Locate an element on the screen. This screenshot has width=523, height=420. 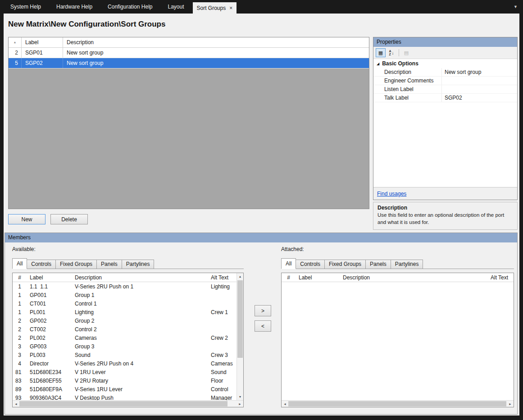
menu-item: Hardware Help is located at coordinates (74, 7).